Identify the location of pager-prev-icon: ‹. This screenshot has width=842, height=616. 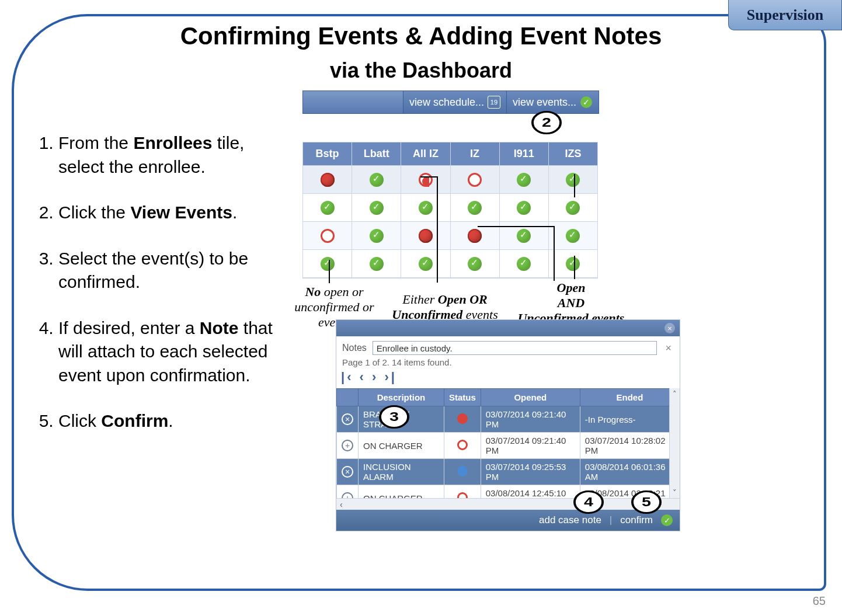
(363, 377).